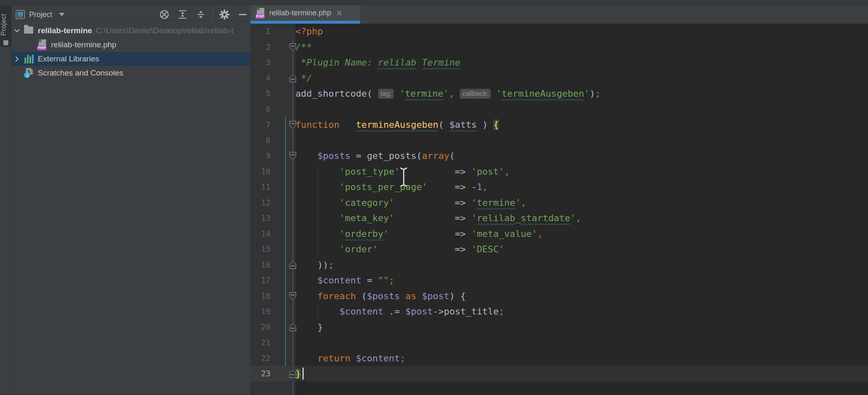 This screenshot has height=395, width=868. What do you see at coordinates (29, 73) in the screenshot?
I see `scratch-console-icon: ❯` at bounding box center [29, 73].